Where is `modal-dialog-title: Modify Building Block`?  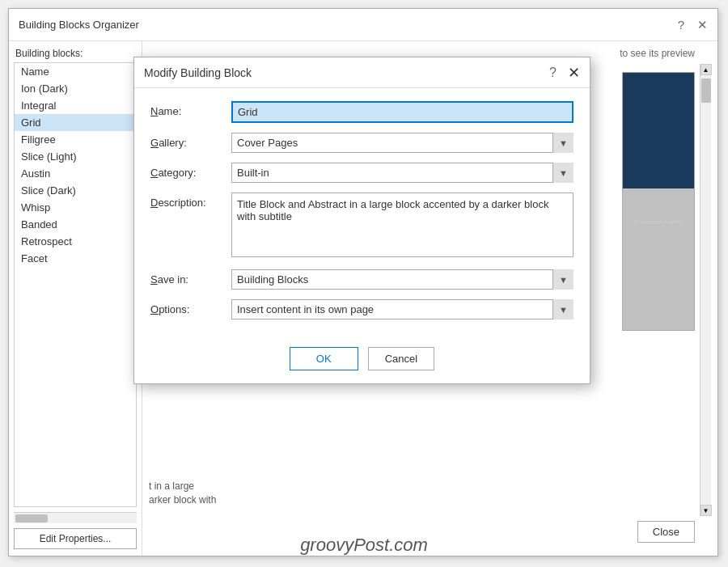
modal-dialog-title: Modify Building Block is located at coordinates (197, 73).